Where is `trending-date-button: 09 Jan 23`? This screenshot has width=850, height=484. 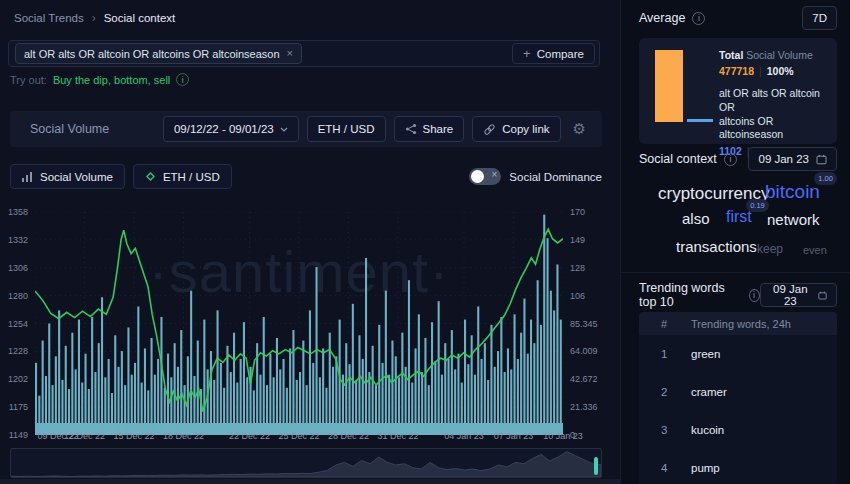
trending-date-button: 09 Jan 23 is located at coordinates (798, 295).